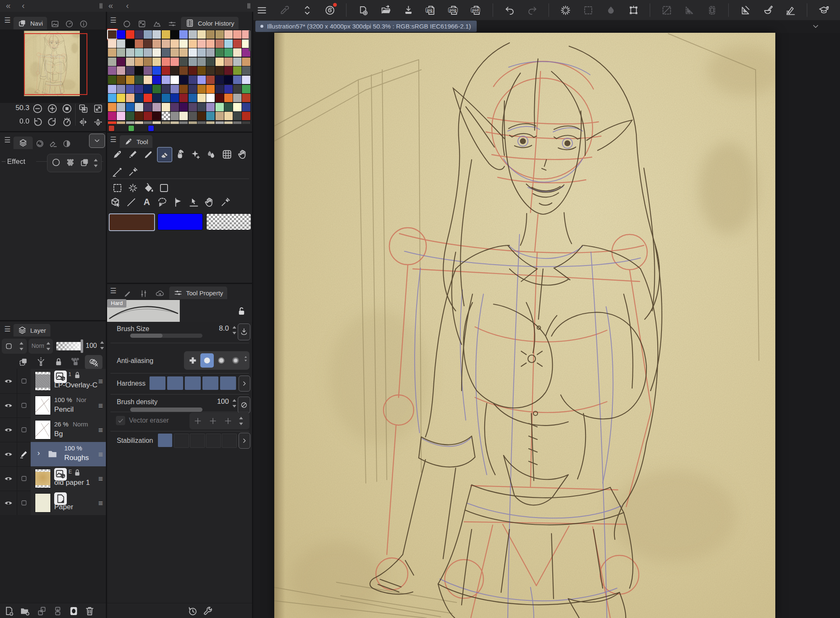 The height and width of the screenshot is (618, 840). Describe the element at coordinates (113, 139) in the screenshot. I see `tool-panel-menu-icon: ☰` at that location.